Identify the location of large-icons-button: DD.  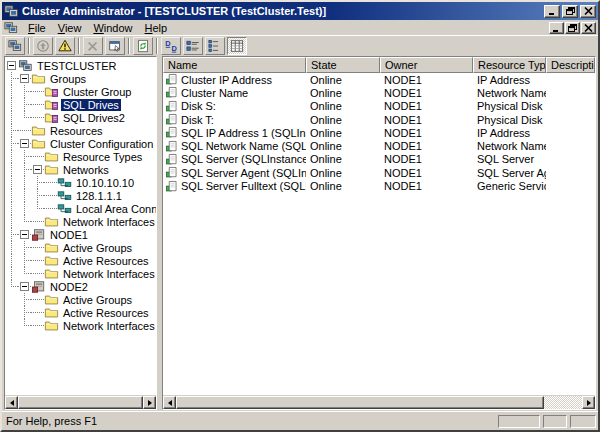
(171, 46).